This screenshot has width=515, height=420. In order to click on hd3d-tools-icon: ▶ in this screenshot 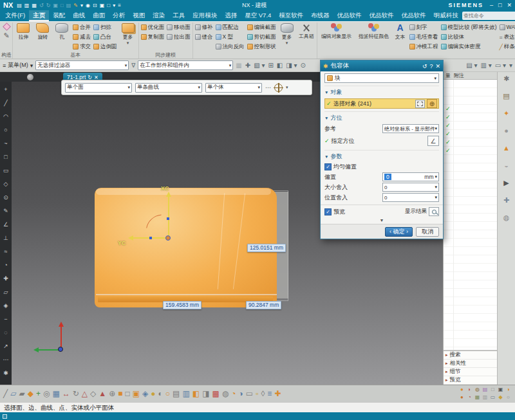, I will do `click(506, 183)`.